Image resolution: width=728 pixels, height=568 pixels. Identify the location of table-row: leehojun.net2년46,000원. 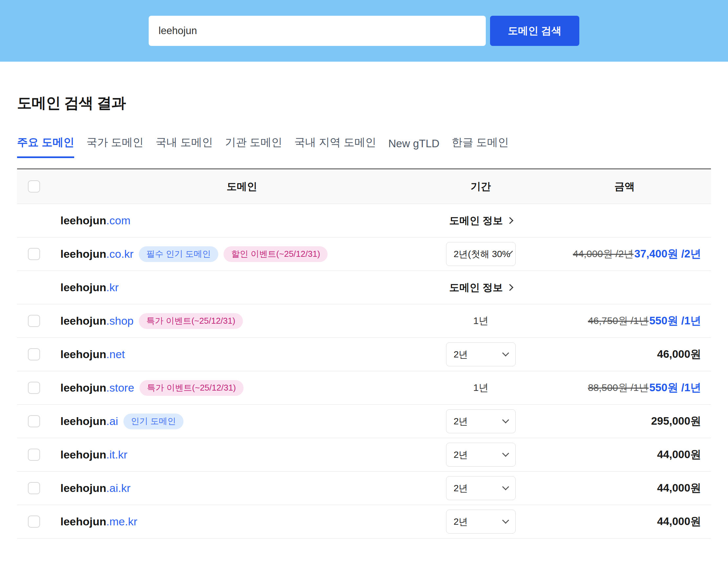
(364, 354).